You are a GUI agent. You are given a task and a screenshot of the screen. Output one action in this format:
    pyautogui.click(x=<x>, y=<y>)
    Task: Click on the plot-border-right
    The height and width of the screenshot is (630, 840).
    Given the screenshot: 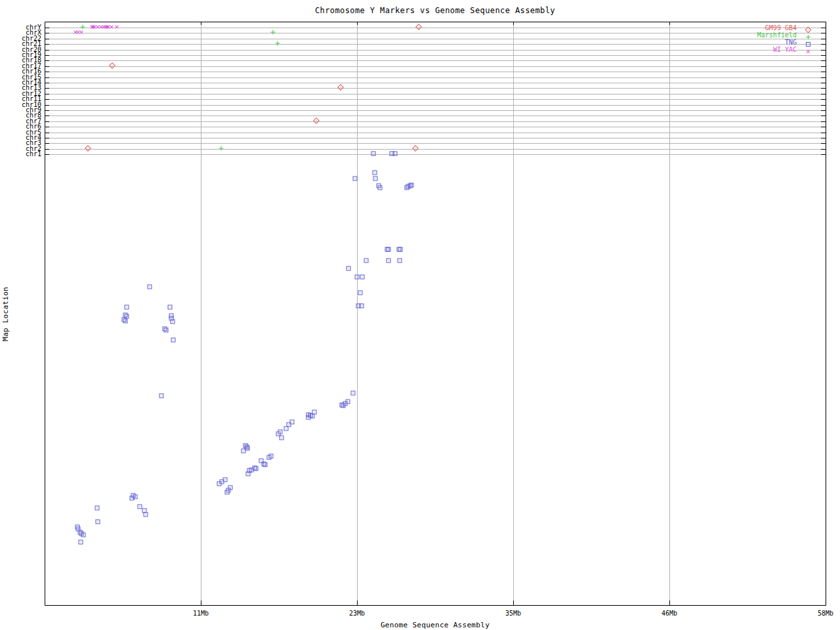 What is the action you would take?
    pyautogui.click(x=826, y=314)
    